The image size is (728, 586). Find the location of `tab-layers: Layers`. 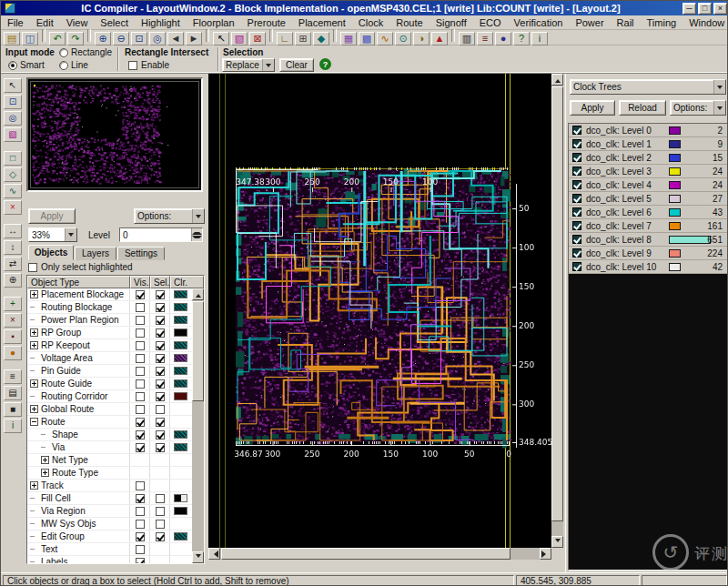

tab-layers: Layers is located at coordinates (96, 253).